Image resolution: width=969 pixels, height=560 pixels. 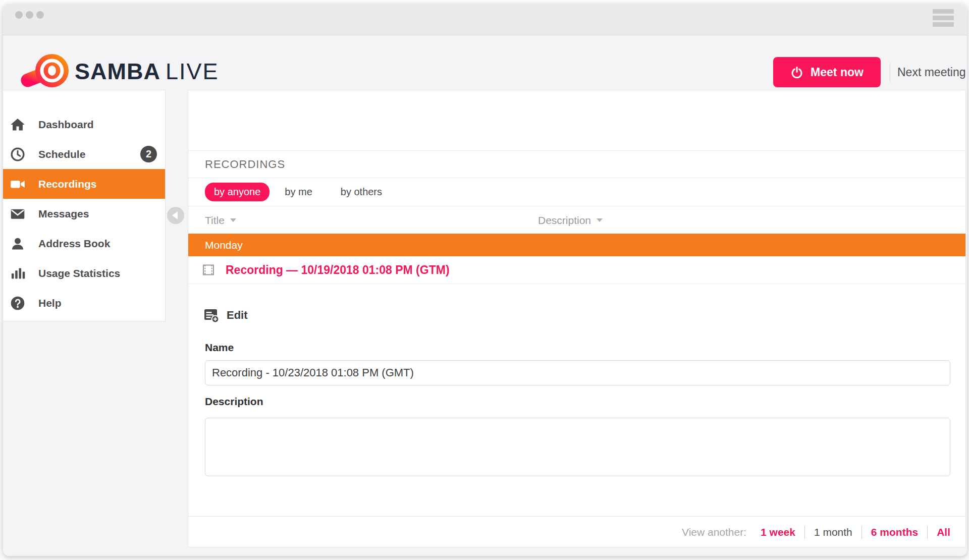 What do you see at coordinates (176, 215) in the screenshot?
I see `sidebar-collapse-button` at bounding box center [176, 215].